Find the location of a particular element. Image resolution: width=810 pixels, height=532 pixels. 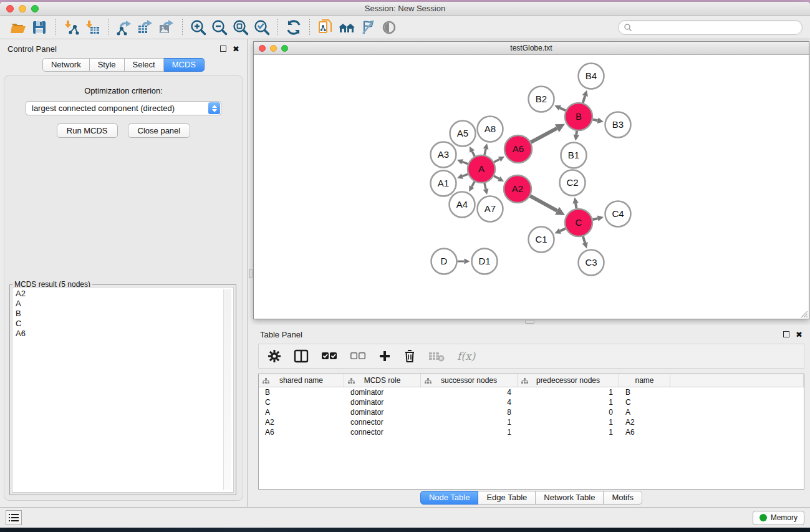

node-D: D is located at coordinates (444, 262).